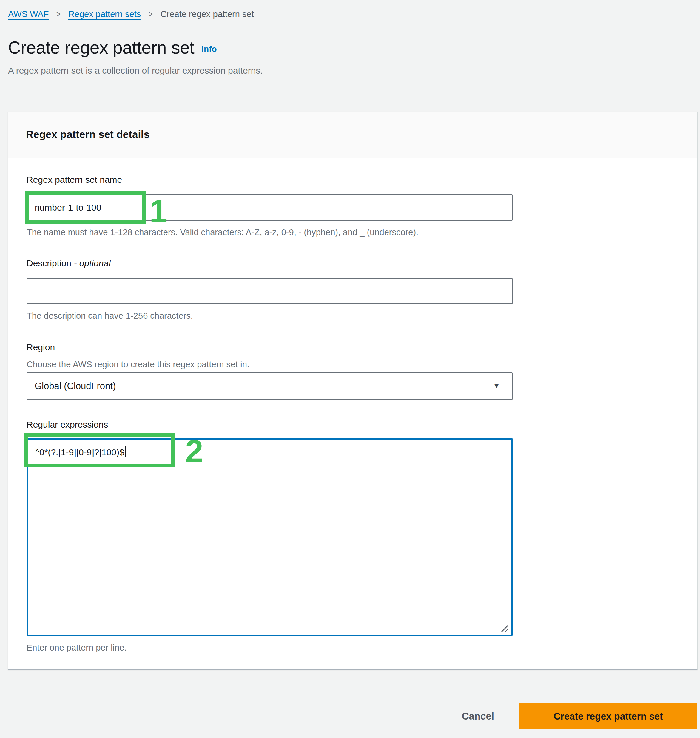 The width and height of the screenshot is (700, 738). I want to click on description-input, so click(269, 291).